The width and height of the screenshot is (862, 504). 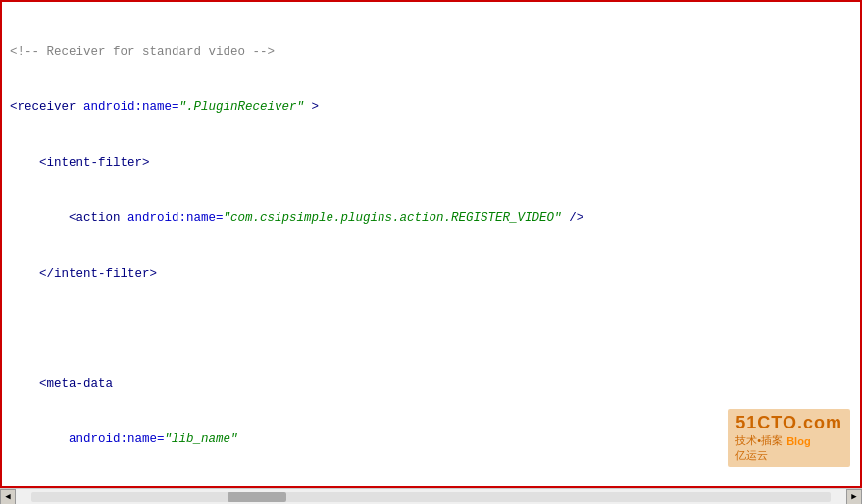 What do you see at coordinates (798, 441) in the screenshot?
I see `watermark-blog: Blog` at bounding box center [798, 441].